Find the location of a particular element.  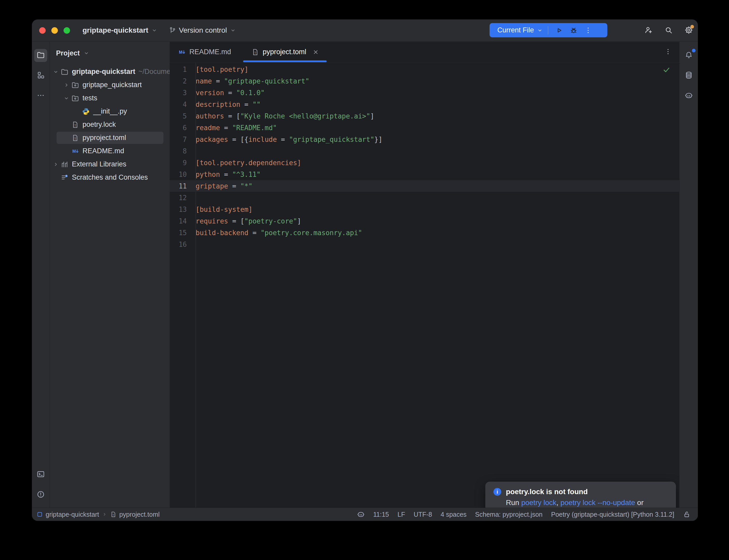

code-line-11: 11griptape = "*" is located at coordinates (425, 186).